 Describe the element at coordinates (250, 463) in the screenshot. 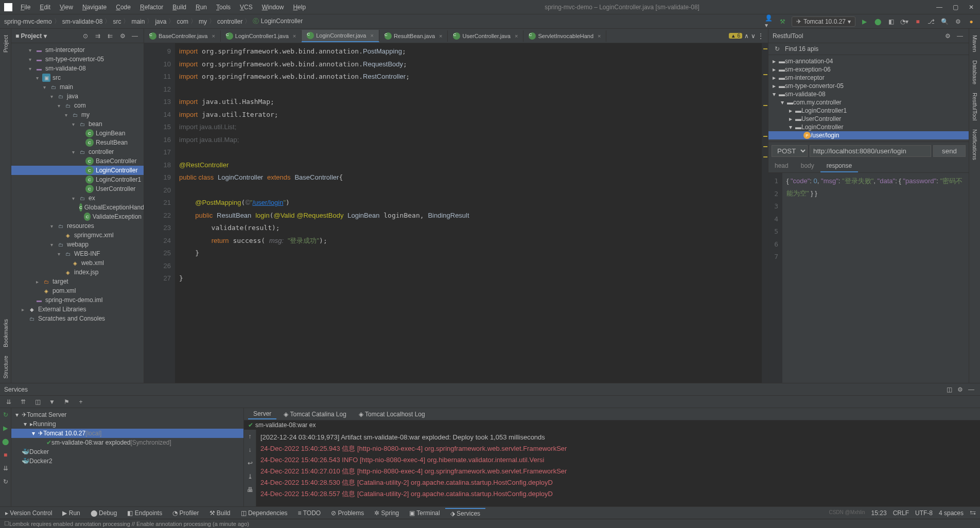

I see `wrap-icon: ↩` at that location.